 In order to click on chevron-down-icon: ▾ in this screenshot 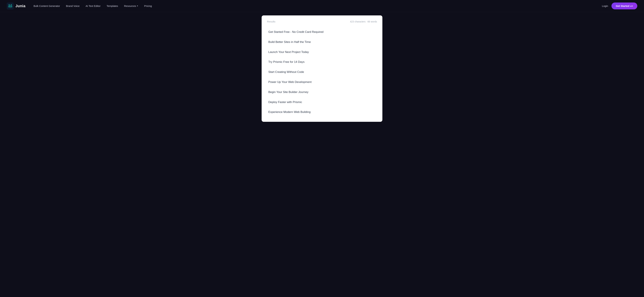, I will do `click(138, 6)`.